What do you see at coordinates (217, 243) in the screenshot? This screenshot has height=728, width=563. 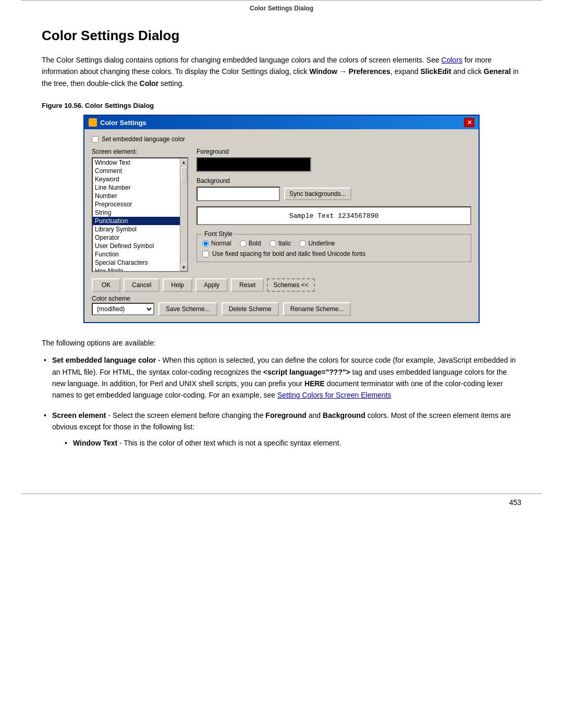 I see `radio-normal-label: Normal` at bounding box center [217, 243].